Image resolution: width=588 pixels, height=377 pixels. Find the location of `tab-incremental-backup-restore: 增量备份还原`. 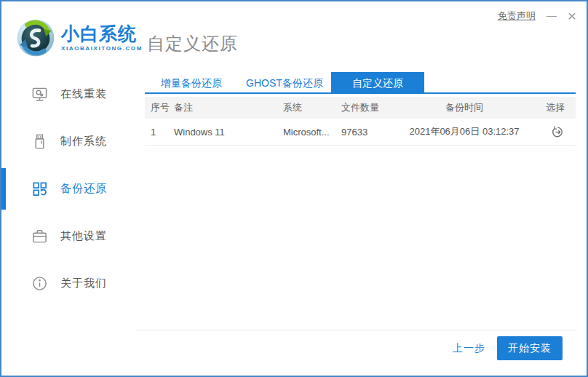

tab-incremental-backup-restore: 增量备份还原 is located at coordinates (191, 82).